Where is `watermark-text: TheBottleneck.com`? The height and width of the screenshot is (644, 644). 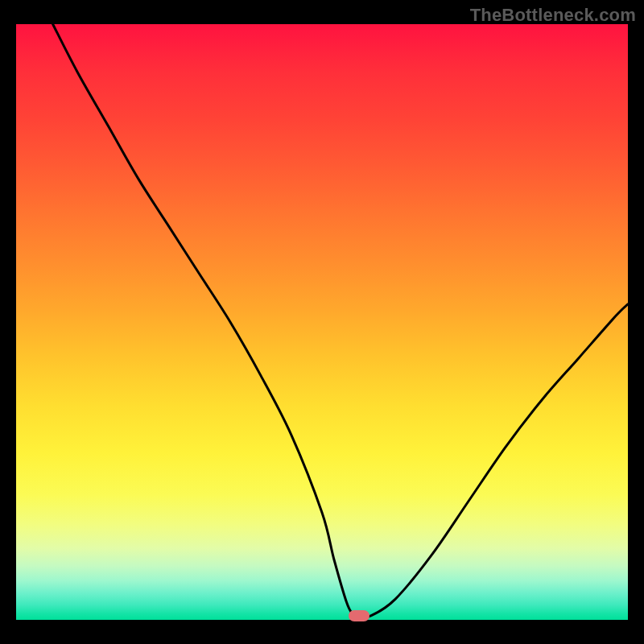
watermark-text: TheBottleneck.com is located at coordinates (553, 15).